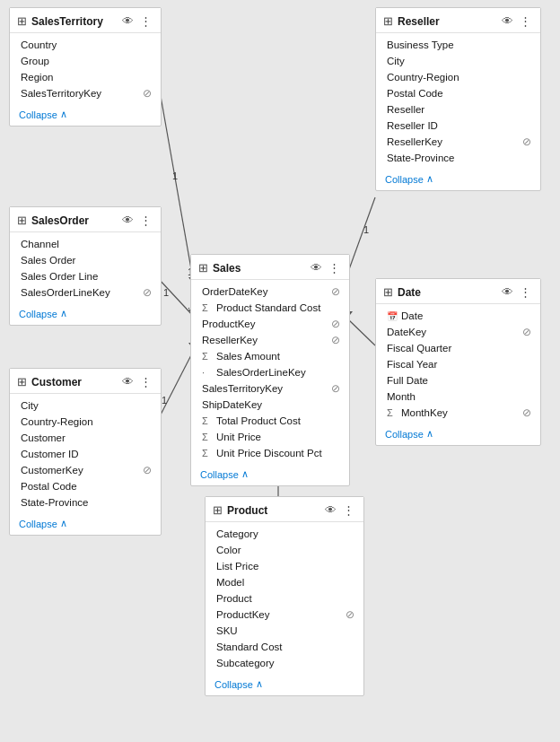  Describe the element at coordinates (270, 372) in the screenshot. I see `table-sales-fields: OrderDateKey ⊘ Σ Product Standard Cost P…` at that location.